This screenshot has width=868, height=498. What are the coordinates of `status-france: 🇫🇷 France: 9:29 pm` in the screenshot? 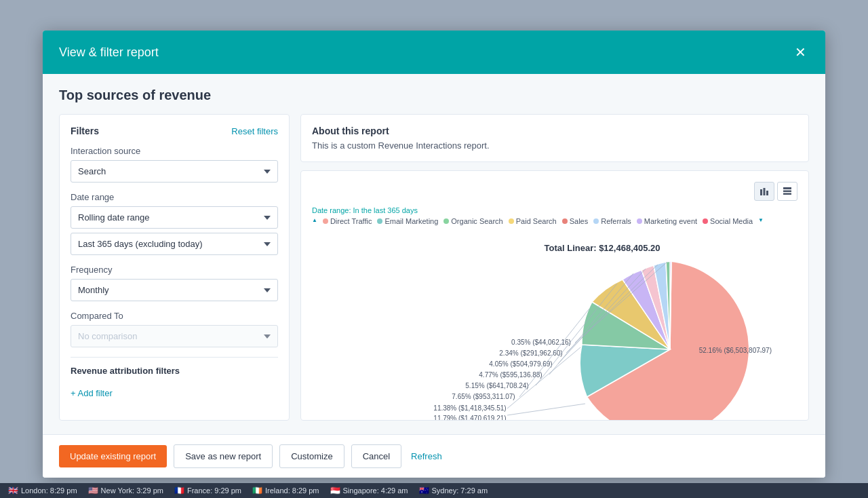 It's located at (208, 491).